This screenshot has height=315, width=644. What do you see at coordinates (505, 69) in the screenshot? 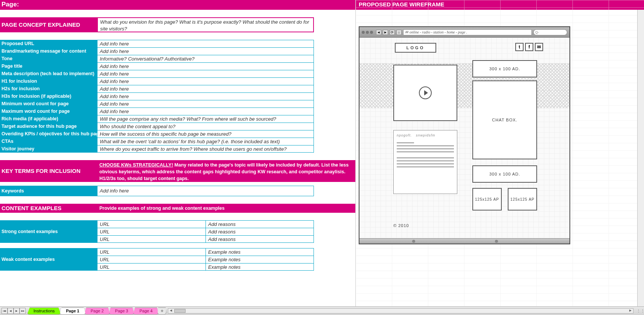
I see `wf-ad-top: 300 x 100 AD.` at bounding box center [505, 69].